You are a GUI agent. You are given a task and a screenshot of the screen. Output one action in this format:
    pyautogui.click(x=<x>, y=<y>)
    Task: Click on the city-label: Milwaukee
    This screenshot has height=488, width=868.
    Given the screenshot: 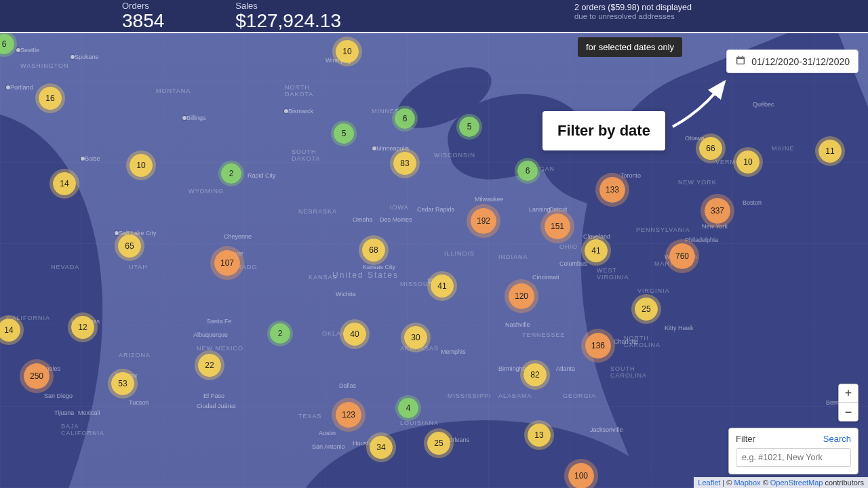 What is the action you would take?
    pyautogui.click(x=490, y=199)
    